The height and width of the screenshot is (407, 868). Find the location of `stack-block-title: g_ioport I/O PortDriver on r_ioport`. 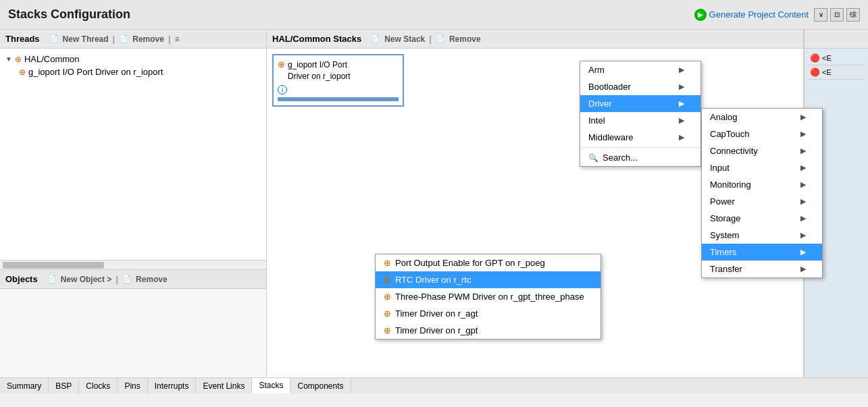

stack-block-title: g_ioport I/O PortDriver on r_ioport is located at coordinates (319, 71).